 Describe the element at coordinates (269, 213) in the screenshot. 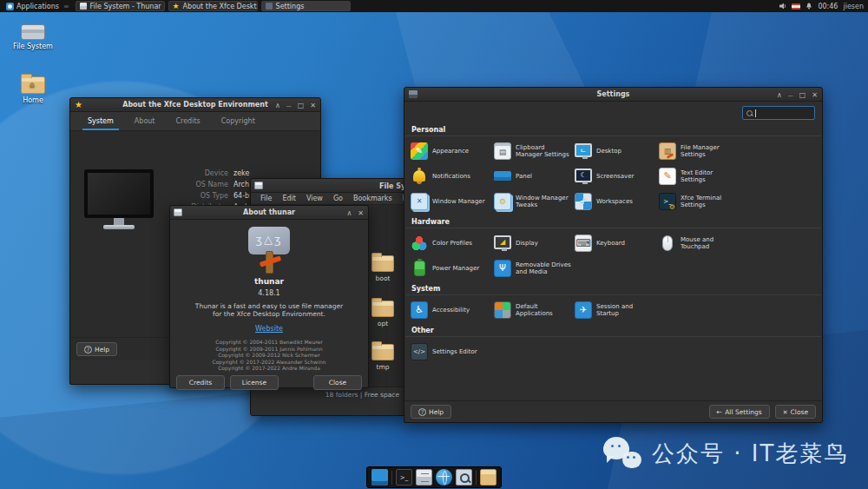

I see `about-thunar-titlebar: About thunar` at that location.